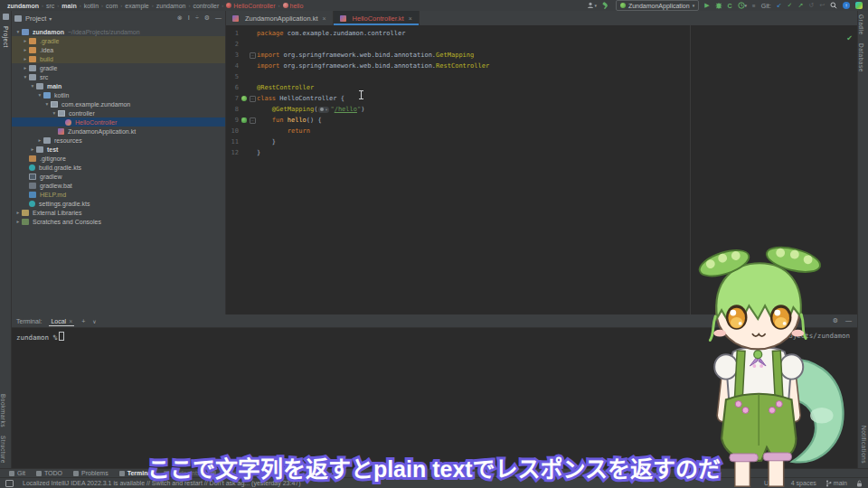 The image size is (868, 488). I want to click on folder-src-icon, so click(47, 96).